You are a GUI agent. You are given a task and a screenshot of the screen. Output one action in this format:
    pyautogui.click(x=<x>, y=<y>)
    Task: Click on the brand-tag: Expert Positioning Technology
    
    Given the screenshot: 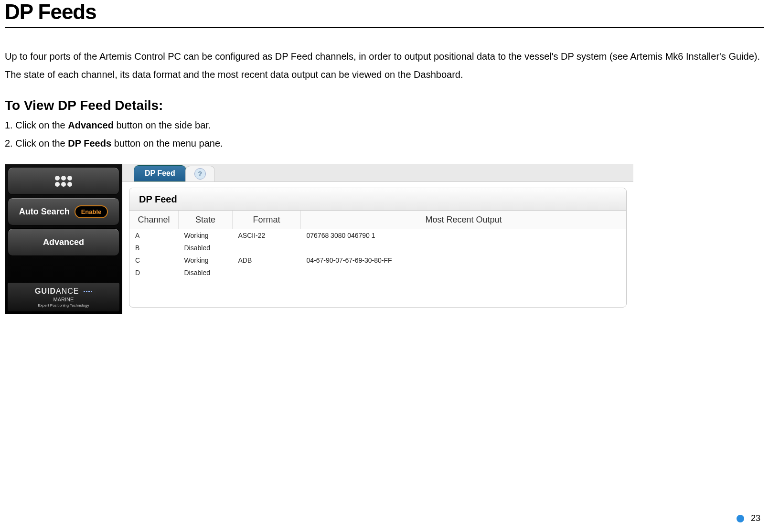 What is the action you would take?
    pyautogui.click(x=63, y=306)
    